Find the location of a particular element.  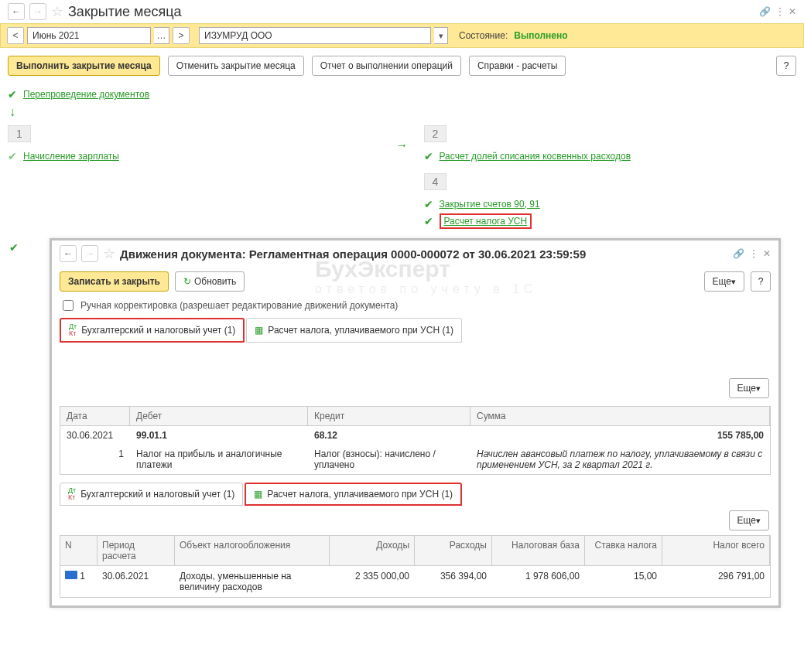

more-button-table2: Еще ▾ is located at coordinates (749, 520).